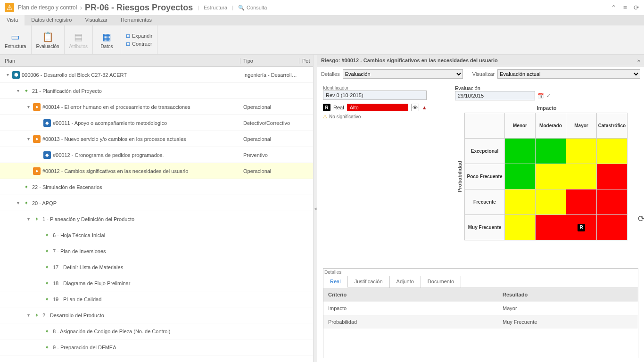 This screenshot has width=644, height=362. What do you see at coordinates (110, 123) in the screenshot?
I see `tree-label: #00011 - Apoyo o acompañamiento metodolo…` at bounding box center [110, 123].